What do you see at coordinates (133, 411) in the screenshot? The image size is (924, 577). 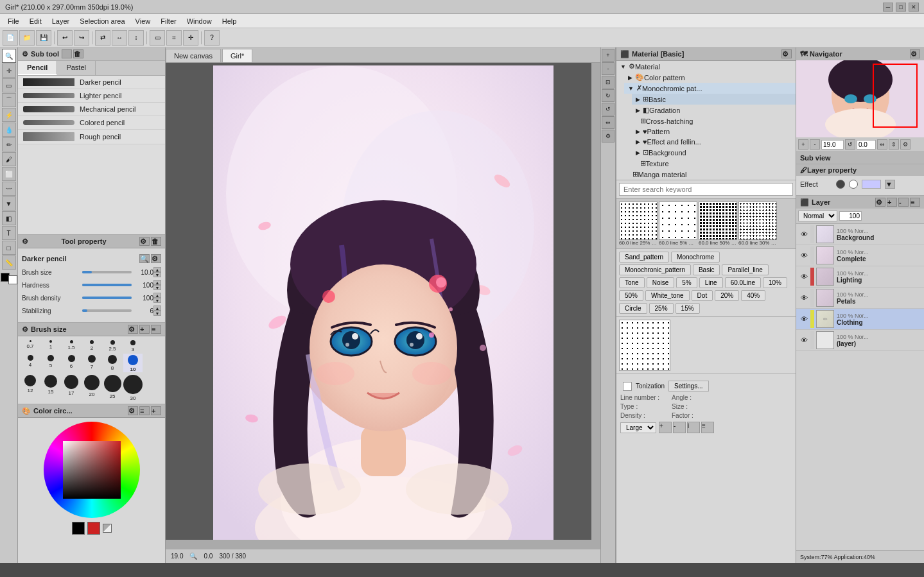 I see `color-settings: ⚙` at bounding box center [133, 411].